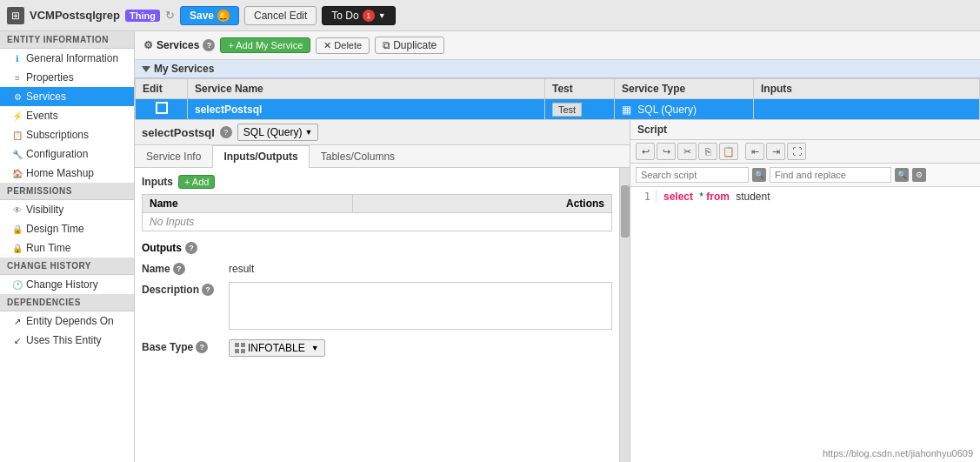  What do you see at coordinates (17, 77) in the screenshot?
I see `properties-icon: ≡` at bounding box center [17, 77].